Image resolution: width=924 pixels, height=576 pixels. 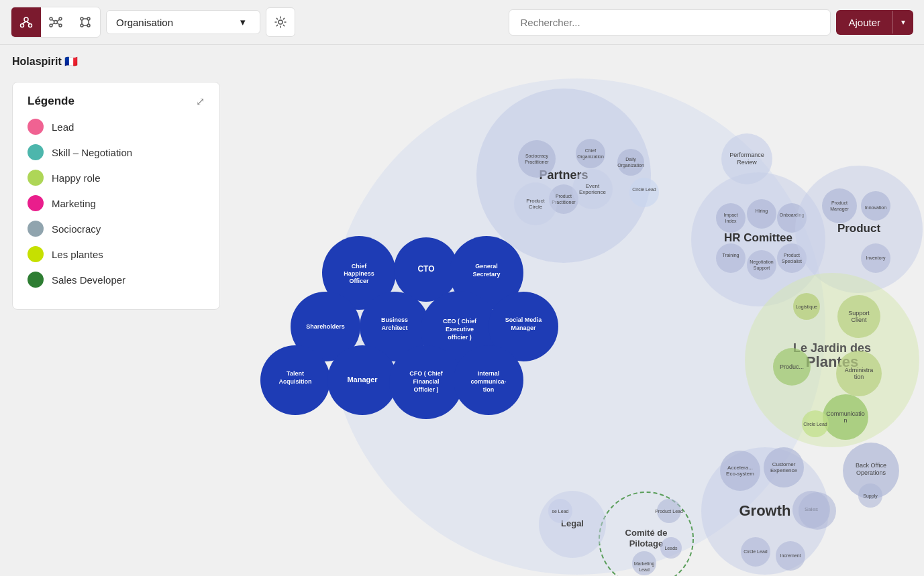 I want to click on legend-label-happy: Happy role, so click(x=76, y=178).